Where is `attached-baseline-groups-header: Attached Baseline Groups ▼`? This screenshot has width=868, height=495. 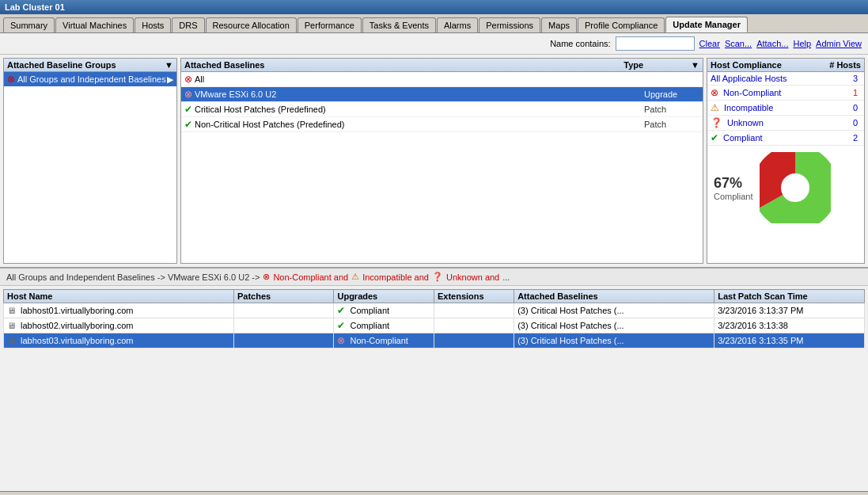
attached-baseline-groups-header: Attached Baseline Groups ▼ is located at coordinates (90, 65).